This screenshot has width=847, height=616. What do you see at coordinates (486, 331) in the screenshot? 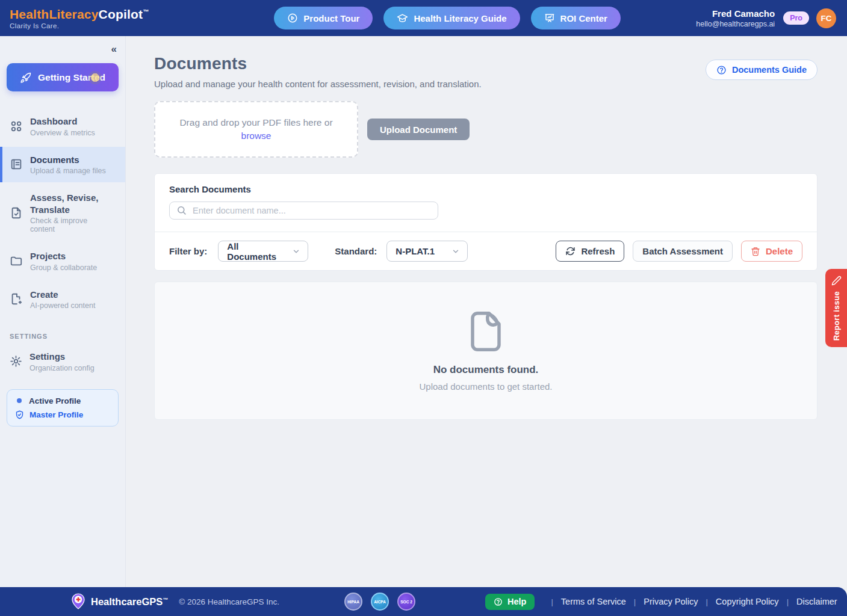
I see `empty-document-icon` at bounding box center [486, 331].